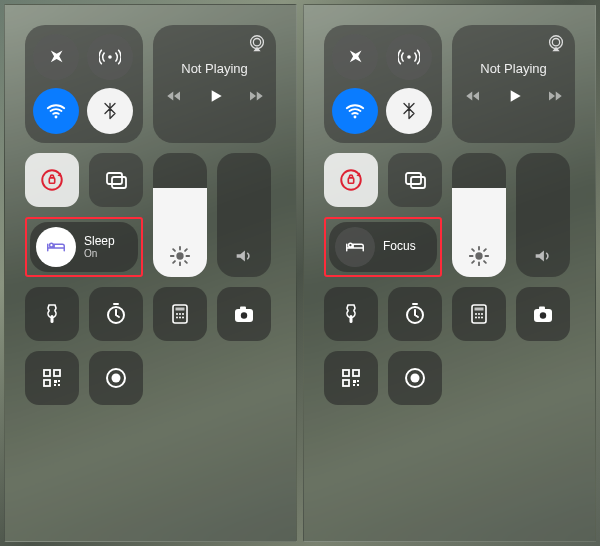 This screenshot has width=600, height=546. What do you see at coordinates (383, 247) in the screenshot?
I see `focus-highlight: Focus` at bounding box center [383, 247].